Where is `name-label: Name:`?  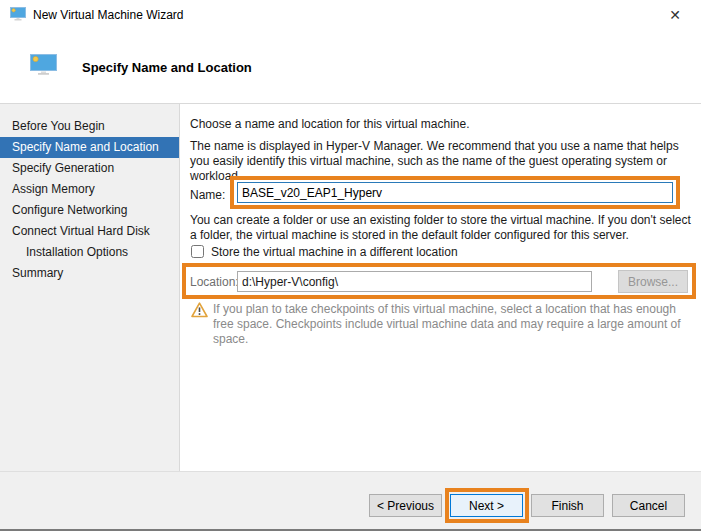 name-label: Name: is located at coordinates (208, 195).